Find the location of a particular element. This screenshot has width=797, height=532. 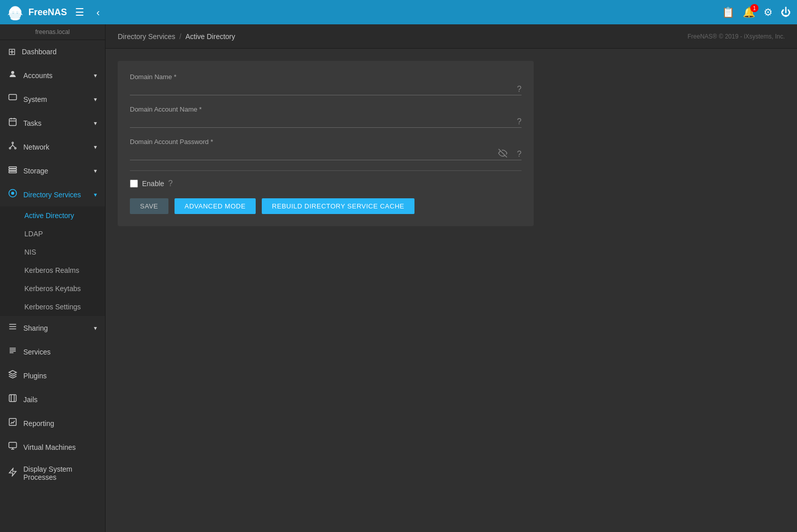

sidebar-item-directory-services: Directory Services ▾ is located at coordinates (53, 195).